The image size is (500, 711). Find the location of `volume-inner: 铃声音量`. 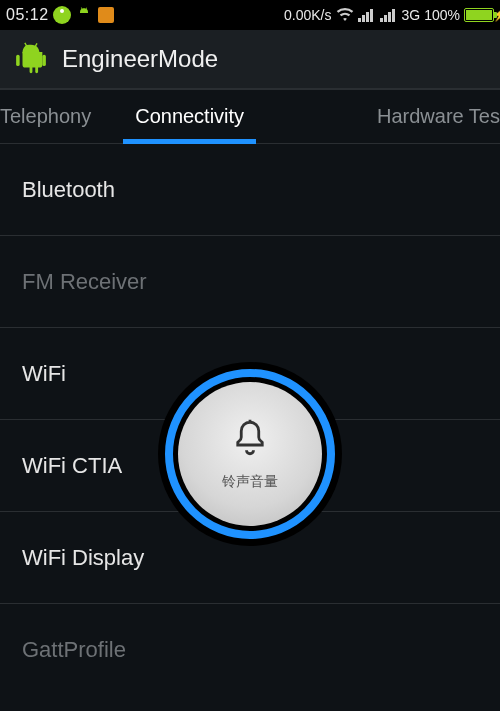

volume-inner: 铃声音量 is located at coordinates (250, 454).